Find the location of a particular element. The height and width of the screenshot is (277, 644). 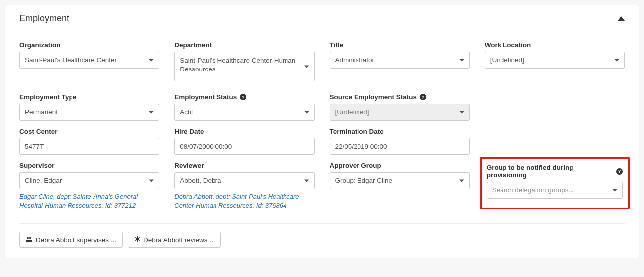

combobox-supervisor-value: Cline, Edgar is located at coordinates (43, 181).